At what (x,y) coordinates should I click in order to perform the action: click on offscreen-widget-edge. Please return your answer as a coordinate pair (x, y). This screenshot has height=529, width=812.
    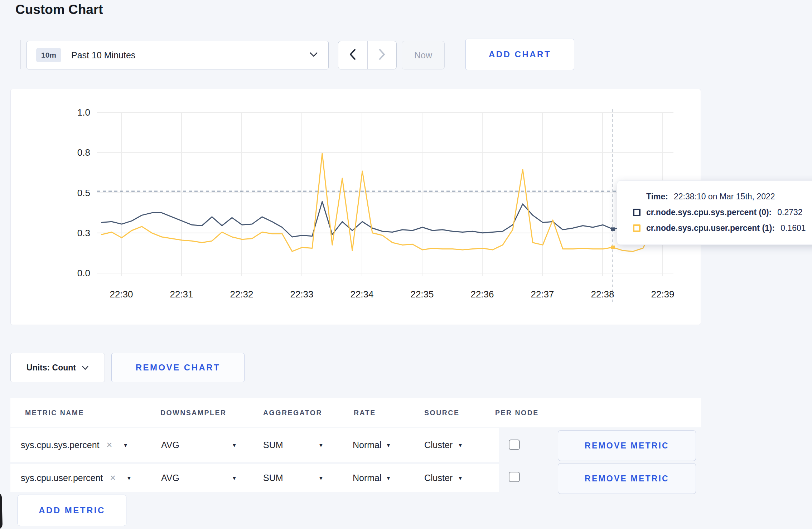
    Looking at the image, I should click on (1, 511).